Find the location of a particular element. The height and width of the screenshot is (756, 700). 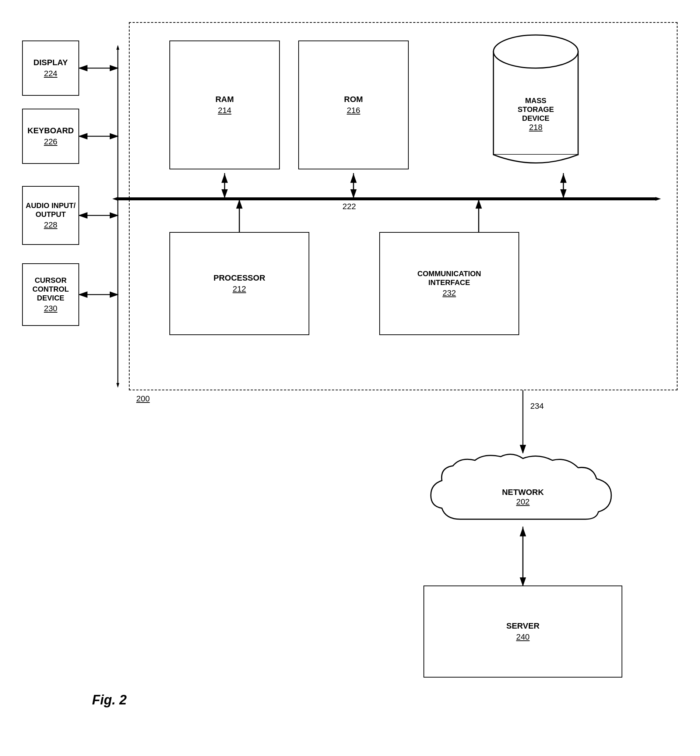

processor-box: PROCESSOR 212 is located at coordinates (239, 284).